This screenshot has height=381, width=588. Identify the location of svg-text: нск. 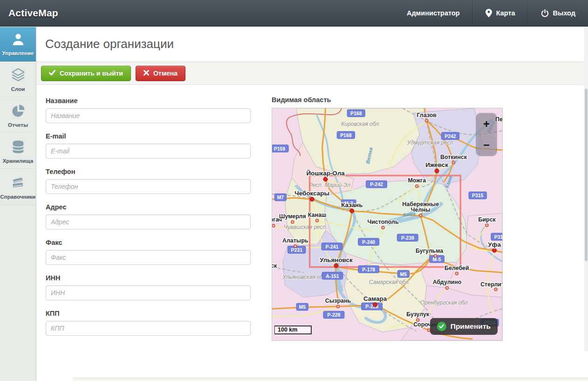
(275, 266).